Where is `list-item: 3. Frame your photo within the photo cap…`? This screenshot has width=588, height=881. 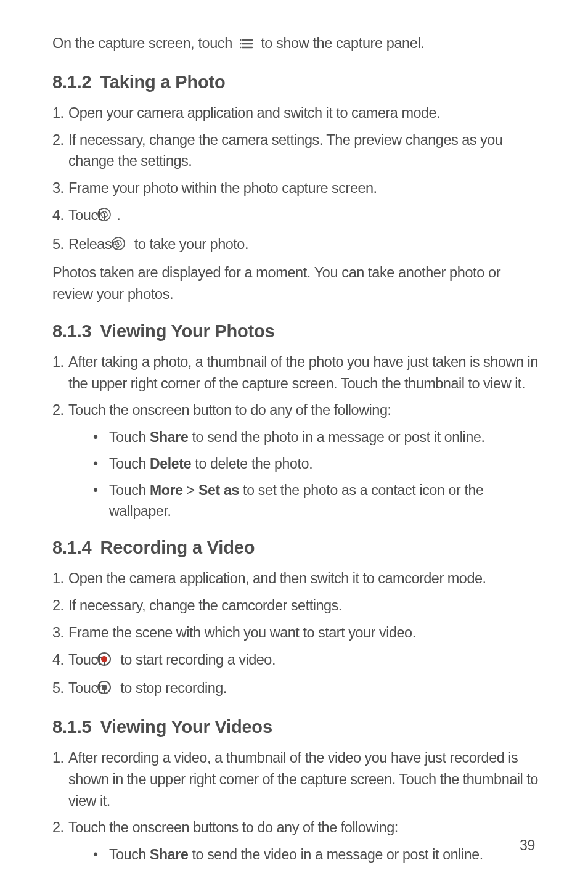 list-item: 3. Frame your photo within the photo cap… is located at coordinates (297, 189).